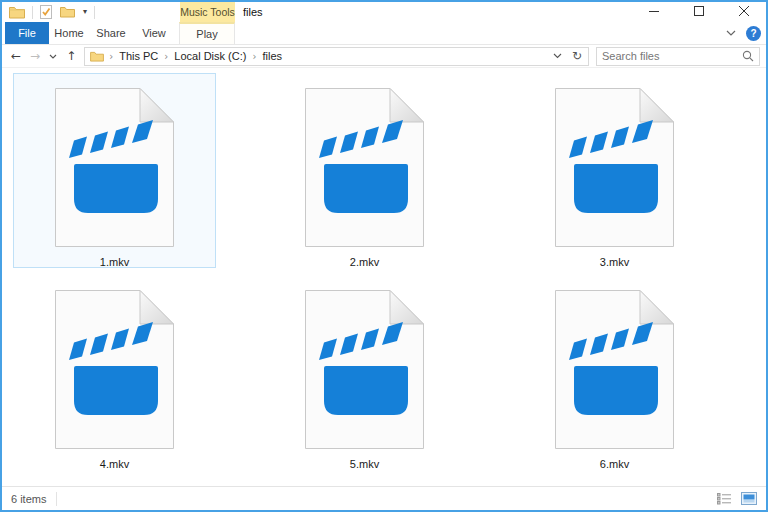  Describe the element at coordinates (749, 498) in the screenshot. I see `large-thumbnails-view-icon` at that location.